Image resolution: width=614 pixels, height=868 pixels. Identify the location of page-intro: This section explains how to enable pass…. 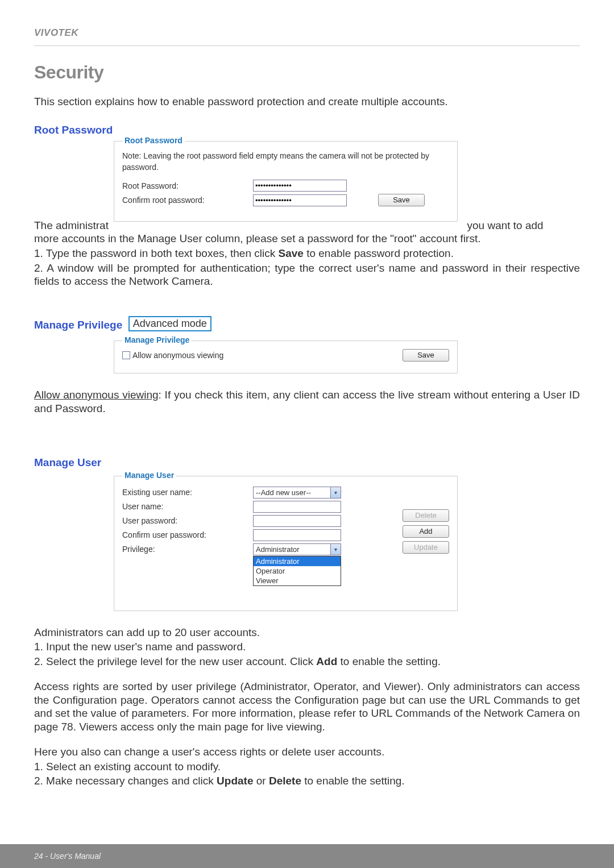
(307, 102).